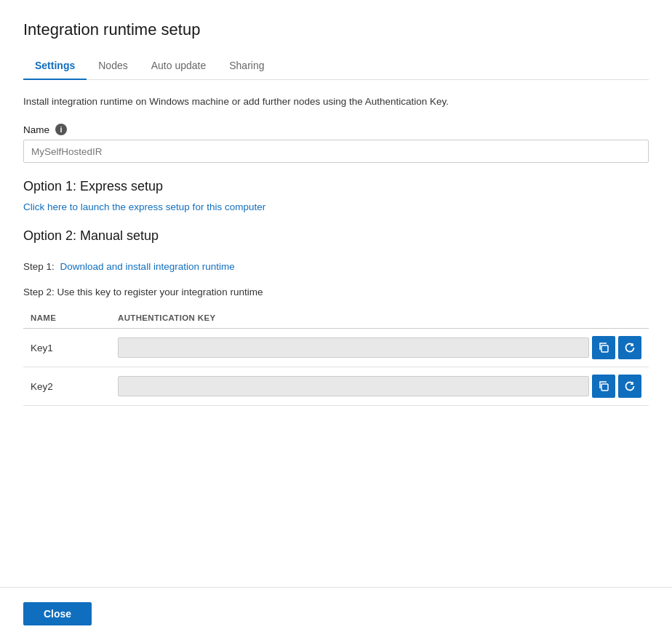 The height and width of the screenshot is (640, 672). Describe the element at coordinates (57, 614) in the screenshot. I see `close-button: Close` at that location.